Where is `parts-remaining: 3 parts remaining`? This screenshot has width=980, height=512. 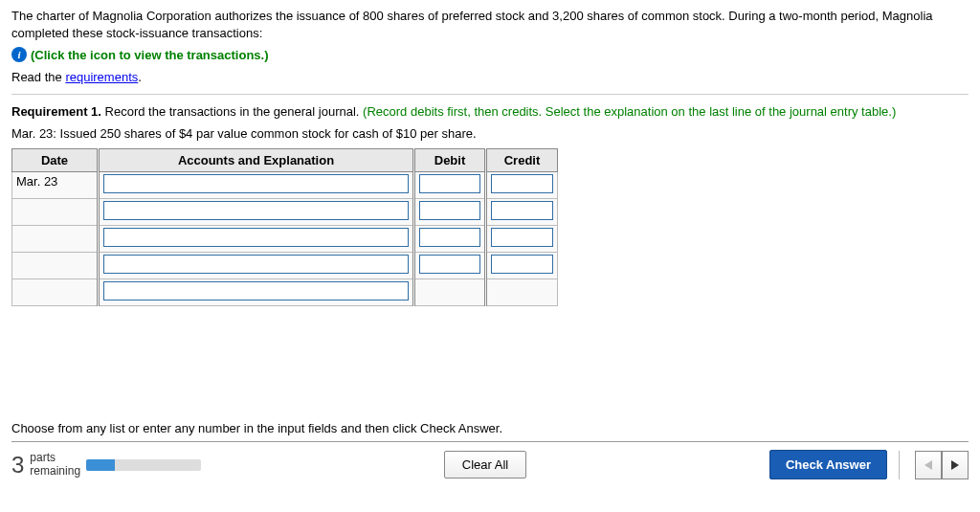 parts-remaining: 3 parts remaining is located at coordinates (106, 465).